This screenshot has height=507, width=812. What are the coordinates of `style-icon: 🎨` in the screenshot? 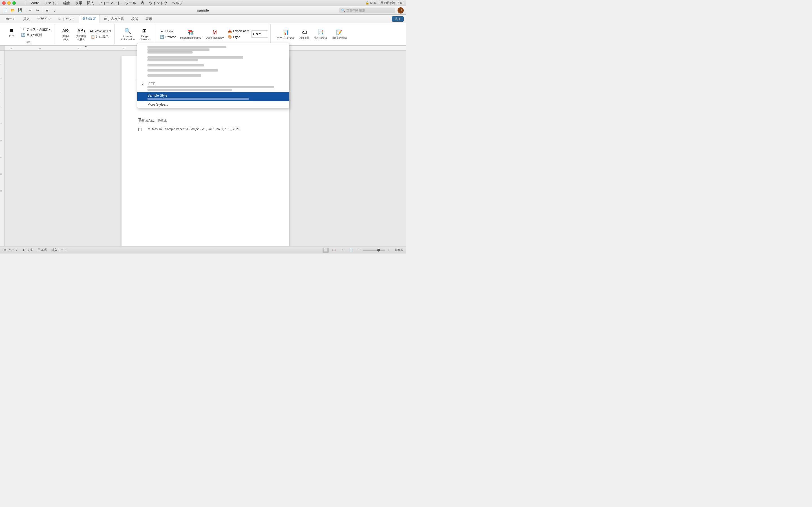 It's located at (230, 37).